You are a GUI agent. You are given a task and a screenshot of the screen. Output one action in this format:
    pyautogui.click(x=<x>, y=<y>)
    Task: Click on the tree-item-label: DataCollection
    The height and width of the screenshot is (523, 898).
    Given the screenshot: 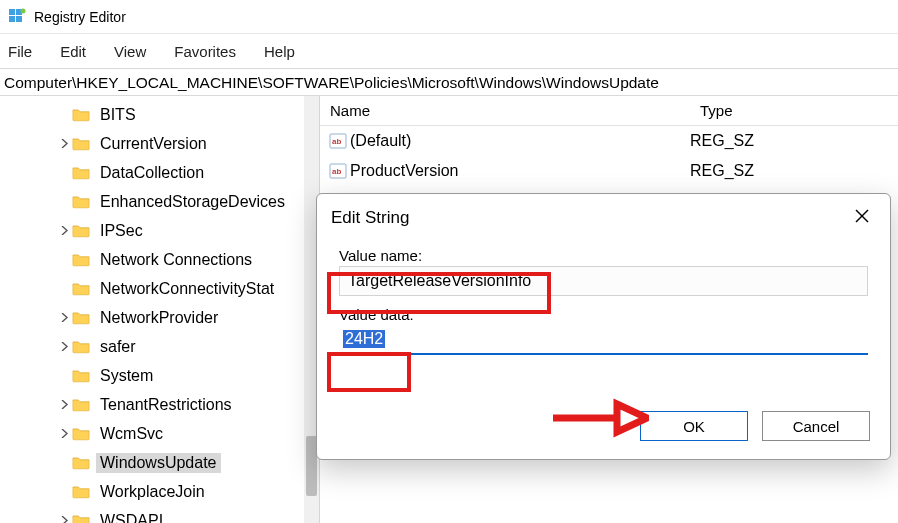 What is the action you would take?
    pyautogui.click(x=152, y=173)
    